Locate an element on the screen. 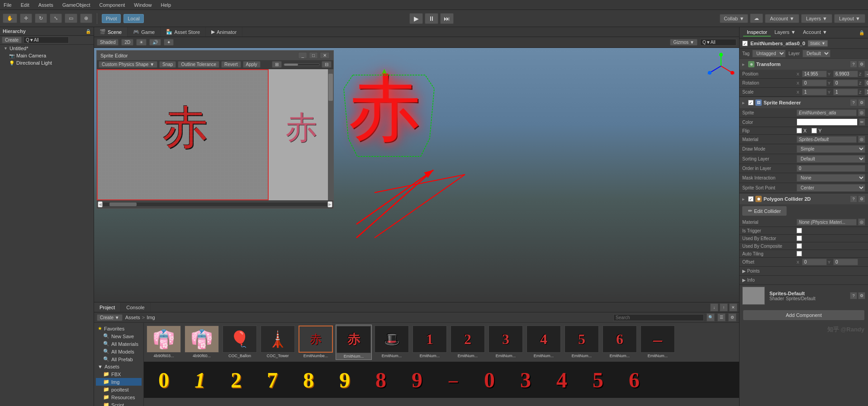 The height and width of the screenshot is (406, 868). rot-x-input is located at coordinates (814, 83).